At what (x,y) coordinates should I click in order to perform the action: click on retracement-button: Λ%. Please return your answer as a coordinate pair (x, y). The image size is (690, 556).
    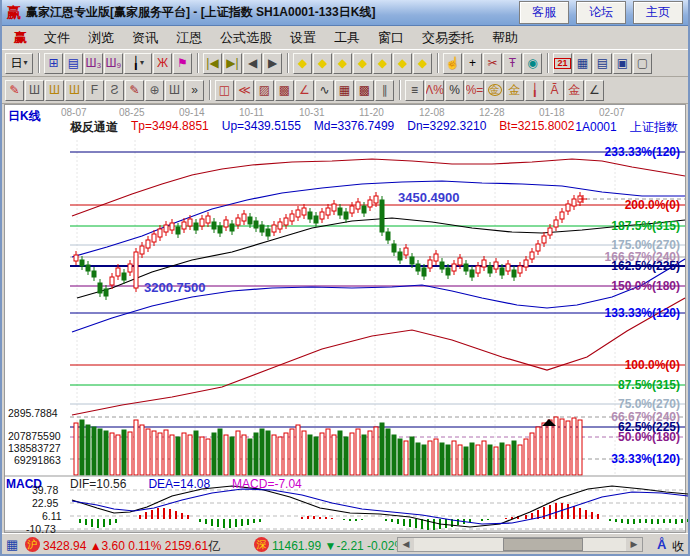
    Looking at the image, I should click on (434, 90).